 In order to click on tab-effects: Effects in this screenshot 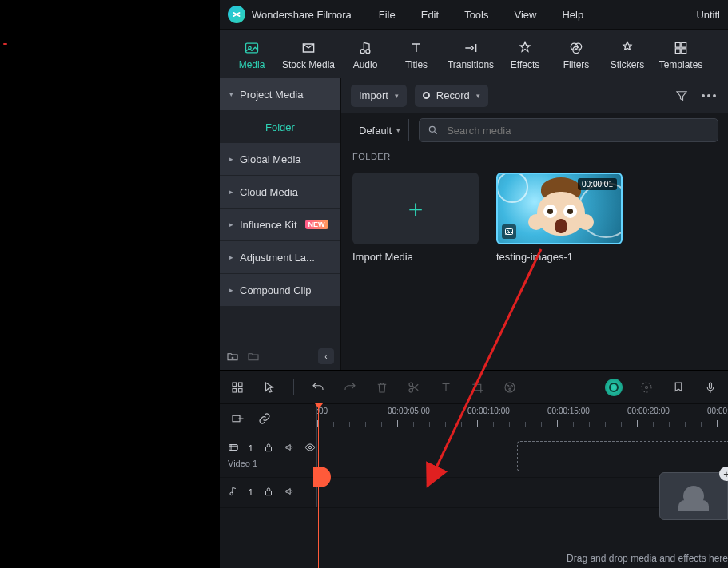, I will do `click(525, 54)`.